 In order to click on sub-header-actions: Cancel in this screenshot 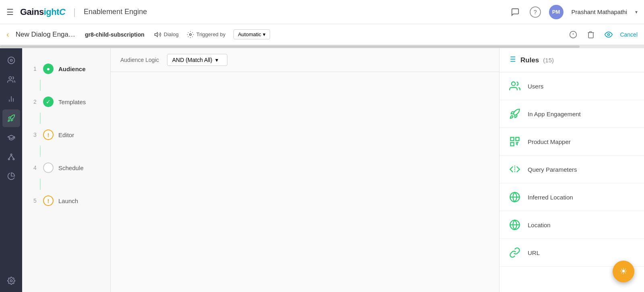, I will do `click(602, 35)`.